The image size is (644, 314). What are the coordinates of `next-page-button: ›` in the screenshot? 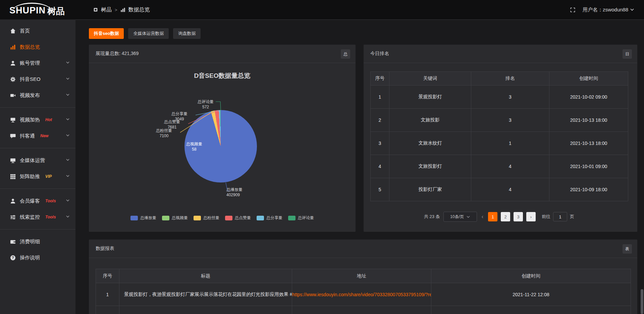 It's located at (531, 217).